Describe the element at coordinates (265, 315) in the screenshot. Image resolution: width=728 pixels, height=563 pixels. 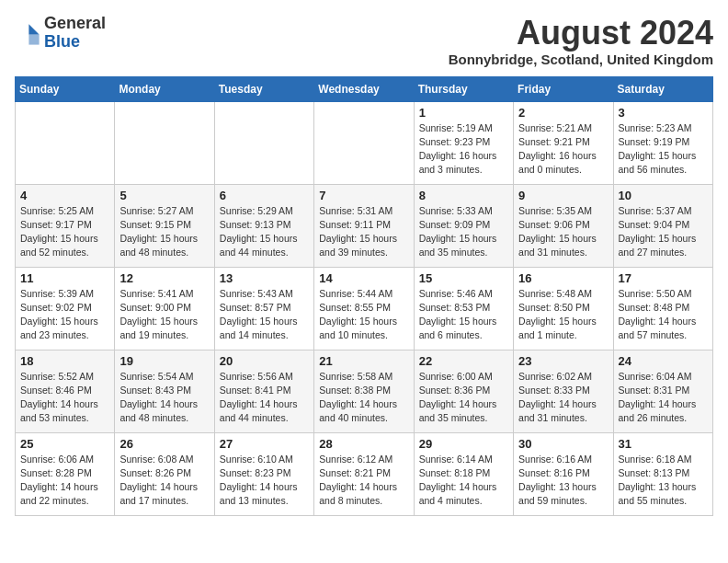
I see `day-info: Sunrise: 5:43 AMSunset: 8:57 PMDaylight:…` at that location.